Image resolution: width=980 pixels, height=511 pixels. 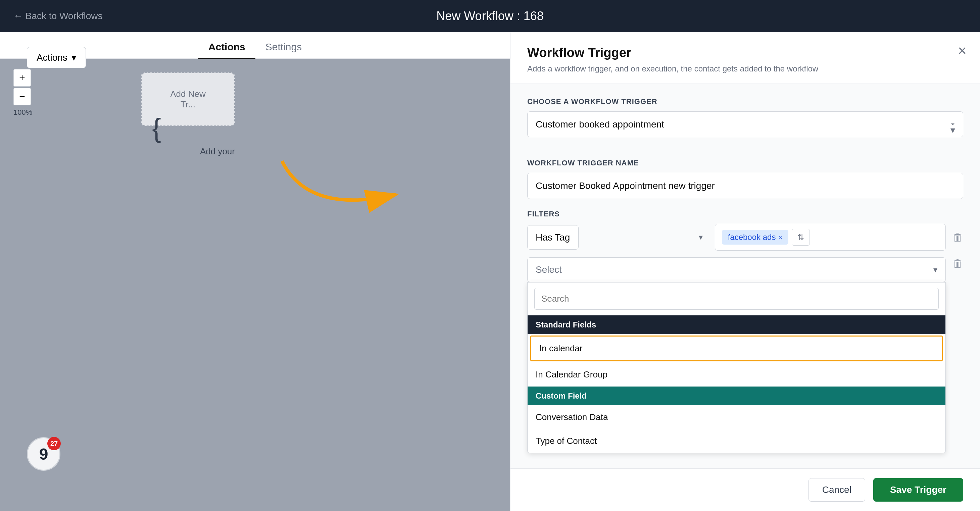 I want to click on panel-title: Workflow Trigger, so click(x=745, y=53).